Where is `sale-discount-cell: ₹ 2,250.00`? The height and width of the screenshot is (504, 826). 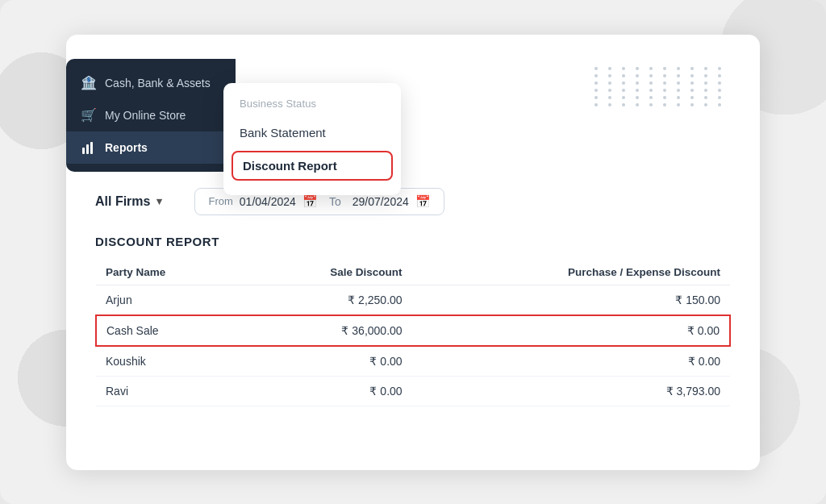 sale-discount-cell: ₹ 2,250.00 is located at coordinates (327, 300).